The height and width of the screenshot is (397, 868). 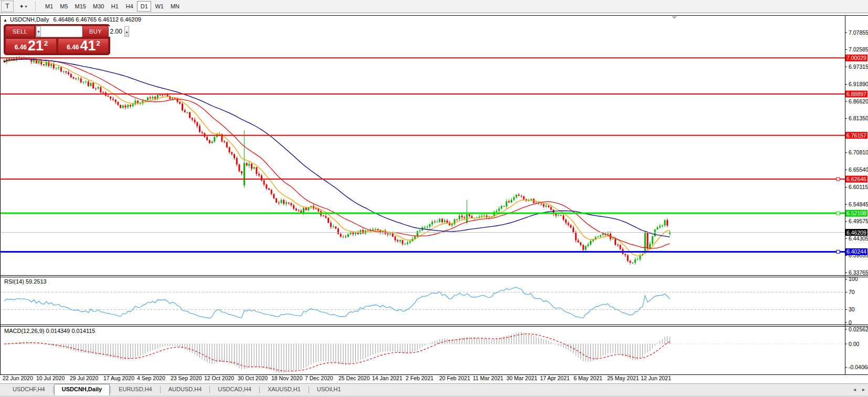 I want to click on svg-text: 6.91890, so click(x=859, y=84).